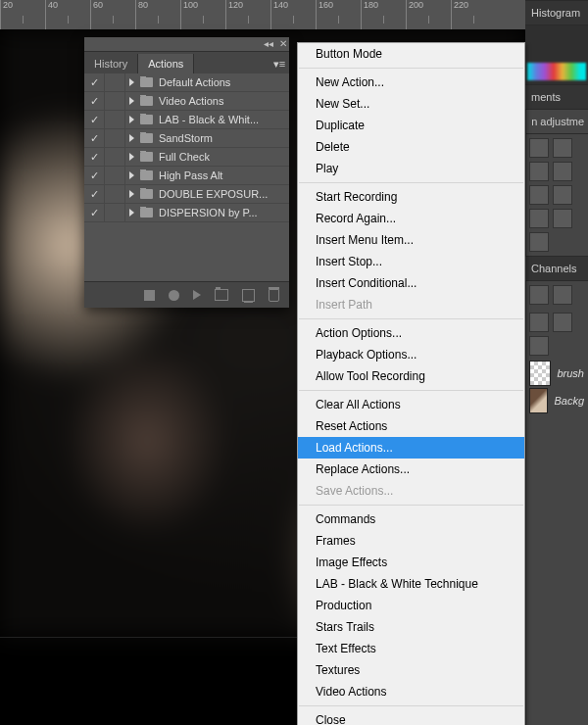  Describe the element at coordinates (167, 64) in the screenshot. I see `tab-actions: Actions` at that location.